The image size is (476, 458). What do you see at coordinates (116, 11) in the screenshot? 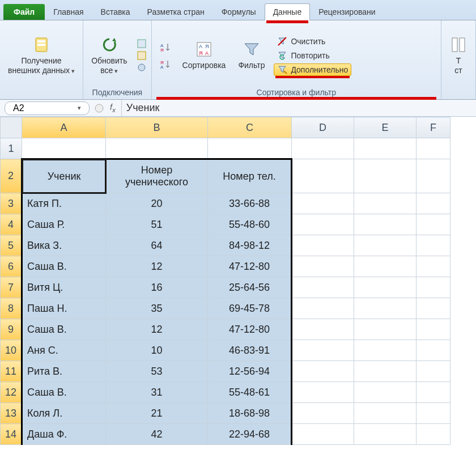
I see `tab-insert: Вставка` at bounding box center [116, 11].